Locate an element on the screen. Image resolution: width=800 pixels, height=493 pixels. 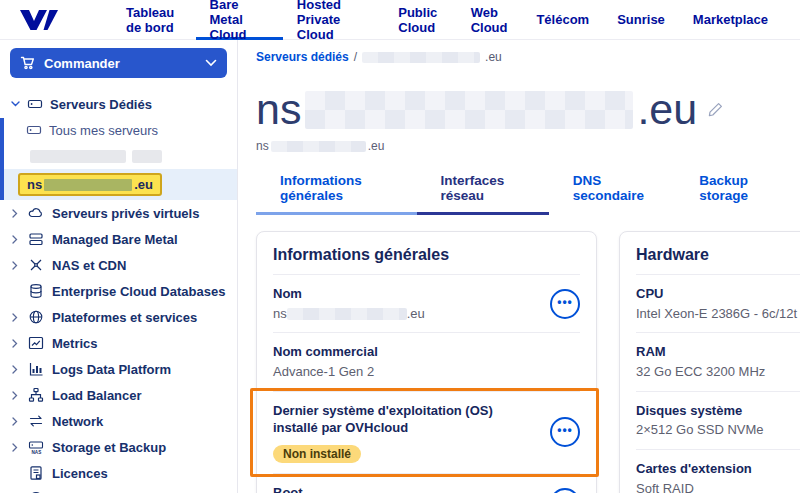
ellipsis-icon: ••• is located at coordinates (565, 430).